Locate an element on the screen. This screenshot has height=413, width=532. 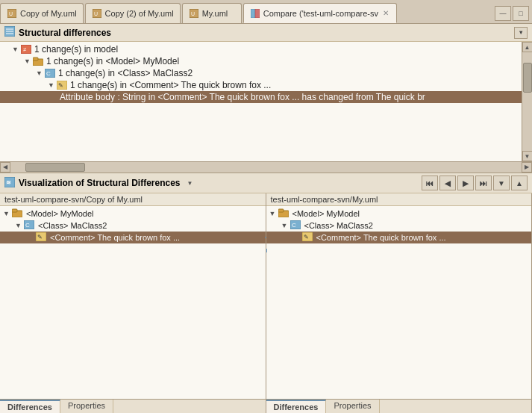
struct-scrollbar-h: ◀ ▶ is located at coordinates (266, 167).